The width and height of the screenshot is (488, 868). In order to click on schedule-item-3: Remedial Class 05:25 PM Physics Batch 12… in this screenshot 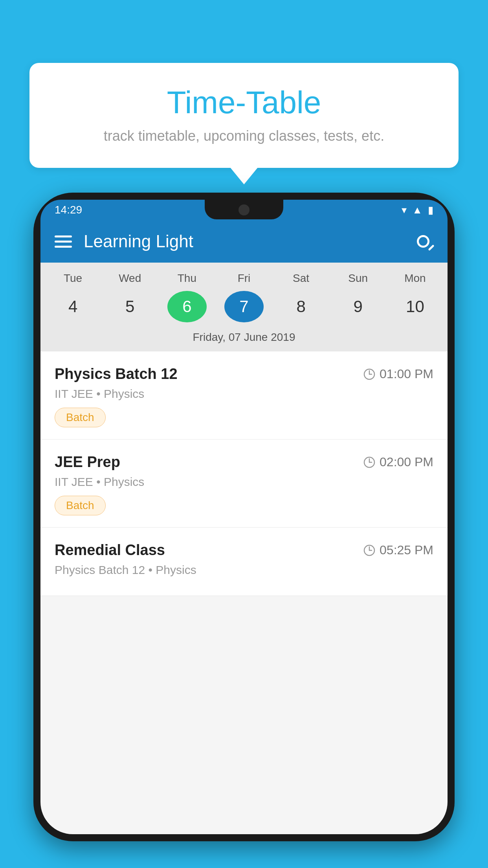, I will do `click(244, 562)`.